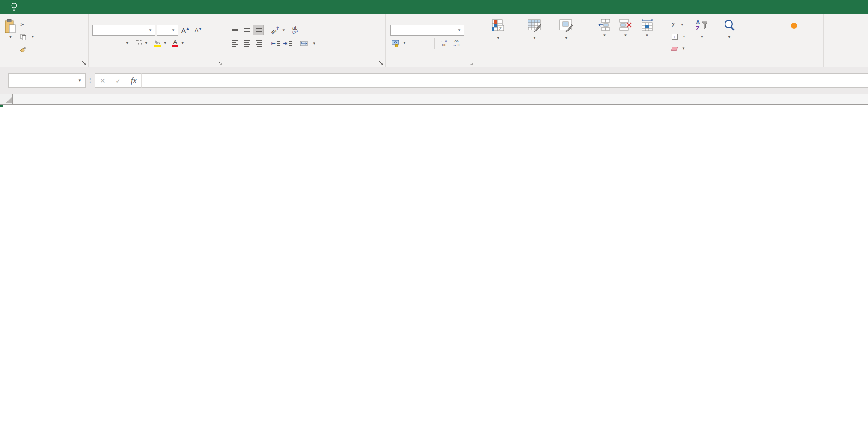  I want to click on group-addins, so click(794, 41).